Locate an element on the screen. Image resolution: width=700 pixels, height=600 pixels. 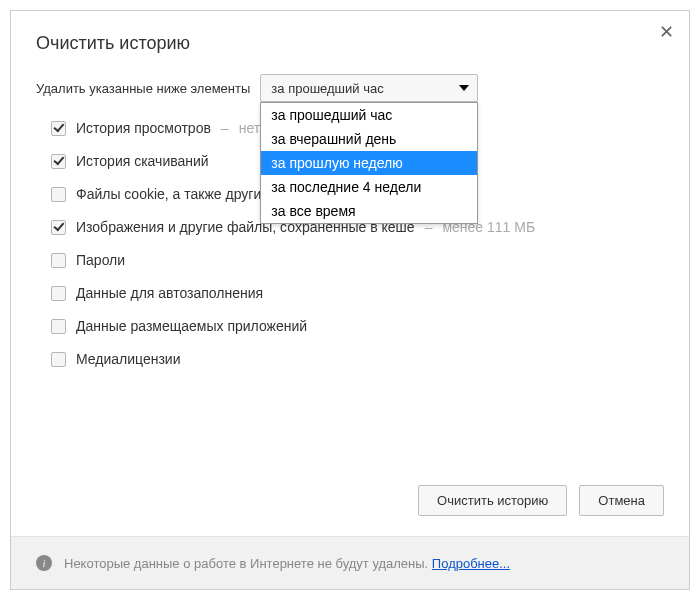
cancel-button: Отмена is located at coordinates (622, 500).